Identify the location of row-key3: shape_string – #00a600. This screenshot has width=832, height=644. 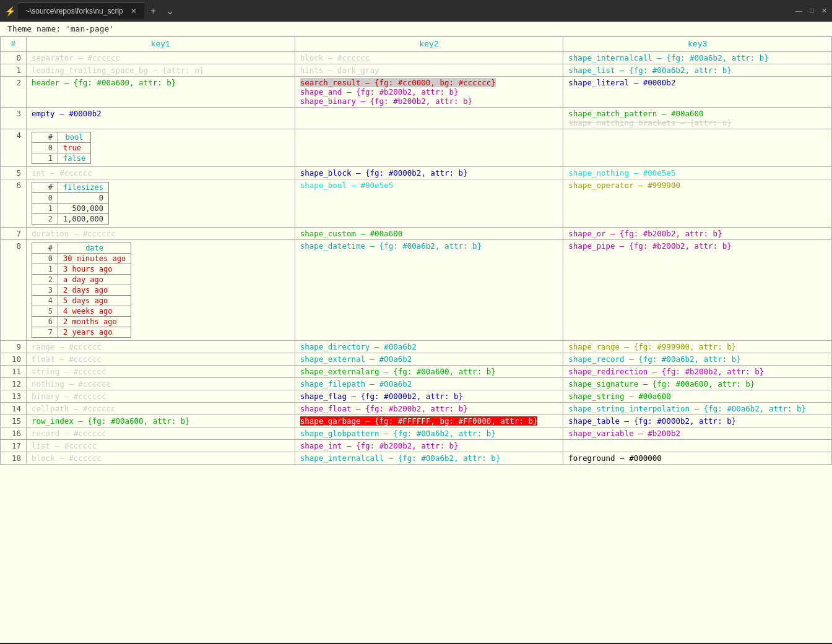
(698, 397).